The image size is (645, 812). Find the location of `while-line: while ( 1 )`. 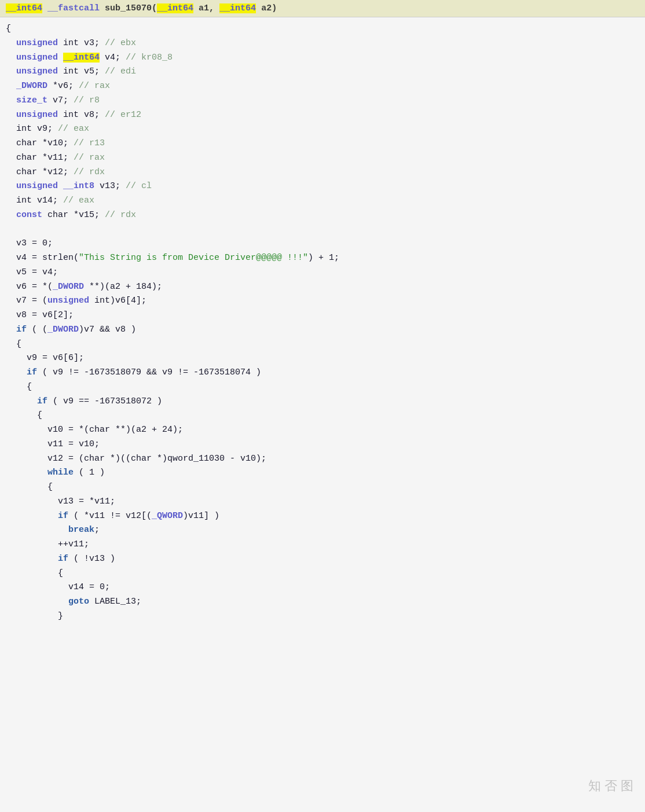

while-line: while ( 1 ) is located at coordinates (325, 473).